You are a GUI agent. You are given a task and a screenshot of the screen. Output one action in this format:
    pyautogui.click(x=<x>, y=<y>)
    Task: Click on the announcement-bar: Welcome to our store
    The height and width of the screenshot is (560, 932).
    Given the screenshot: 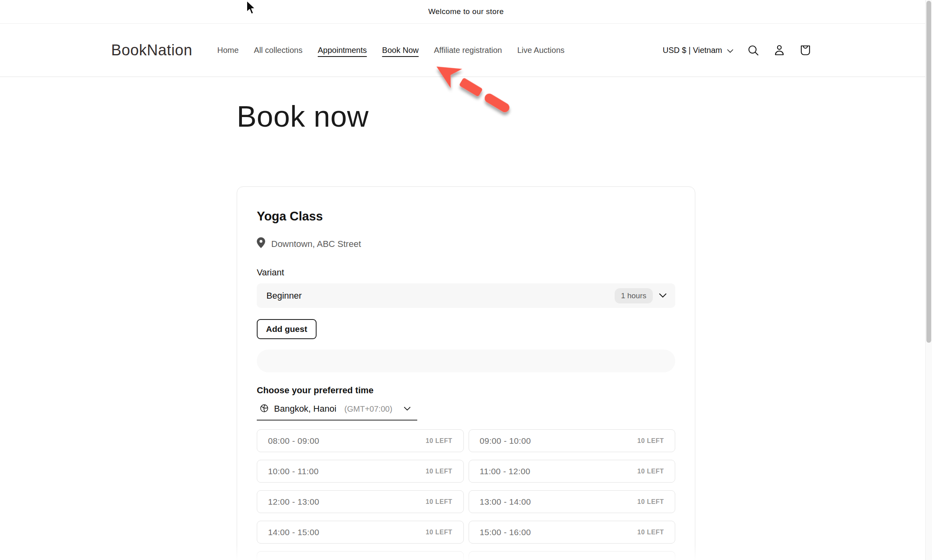 What is the action you would take?
    pyautogui.click(x=466, y=12)
    